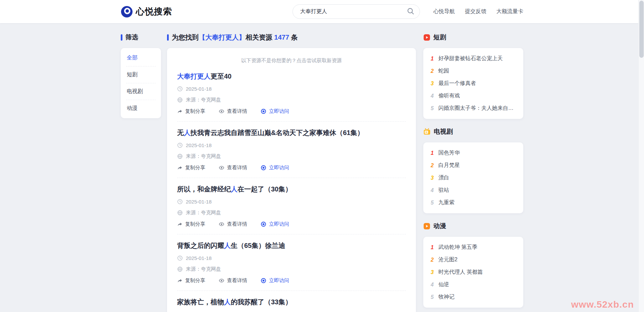  What do you see at coordinates (641, 29) in the screenshot?
I see `scrollbar-thumb` at bounding box center [641, 29].